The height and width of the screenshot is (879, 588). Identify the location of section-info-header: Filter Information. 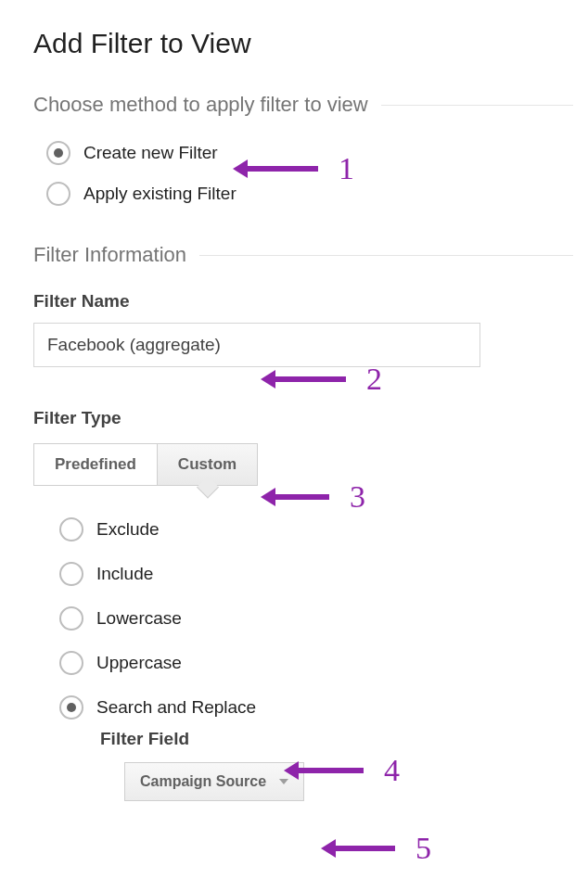
(303, 255).